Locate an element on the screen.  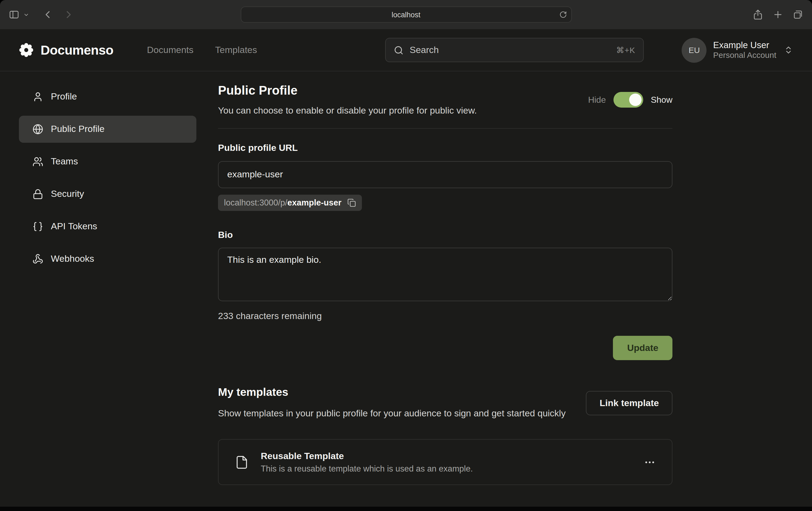
reload-icon is located at coordinates (563, 15).